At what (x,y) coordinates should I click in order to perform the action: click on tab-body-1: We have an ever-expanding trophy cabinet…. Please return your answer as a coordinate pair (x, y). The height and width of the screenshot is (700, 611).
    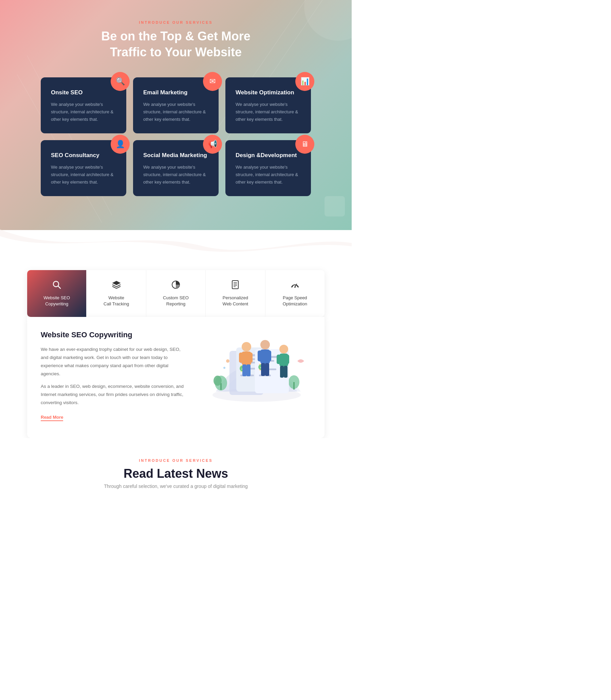
    Looking at the image, I should click on (115, 362).